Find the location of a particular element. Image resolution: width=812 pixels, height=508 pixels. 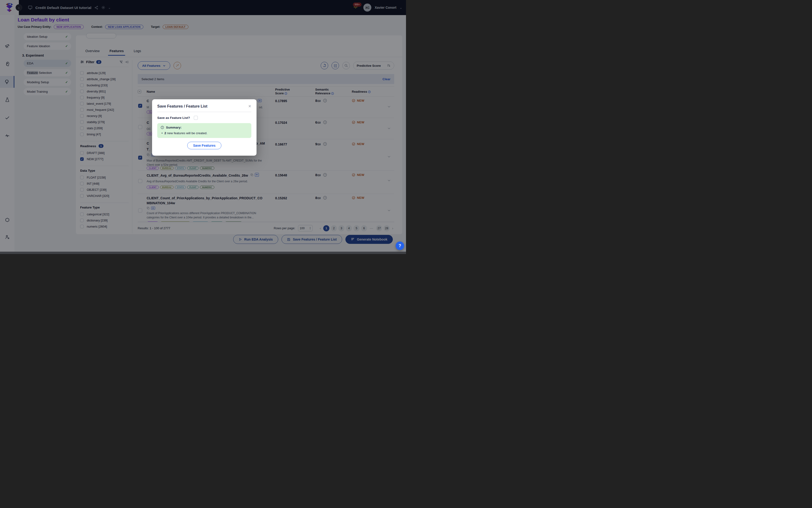

save-as-feature-list-label: Save as Feature List? is located at coordinates (174, 118).